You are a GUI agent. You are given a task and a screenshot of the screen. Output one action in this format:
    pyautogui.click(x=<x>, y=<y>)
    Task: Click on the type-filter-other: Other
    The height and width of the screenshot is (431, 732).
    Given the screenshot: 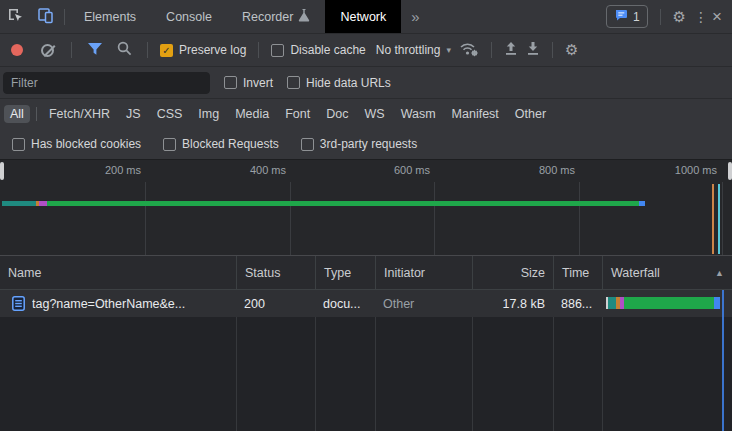 What is the action you would take?
    pyautogui.click(x=530, y=114)
    